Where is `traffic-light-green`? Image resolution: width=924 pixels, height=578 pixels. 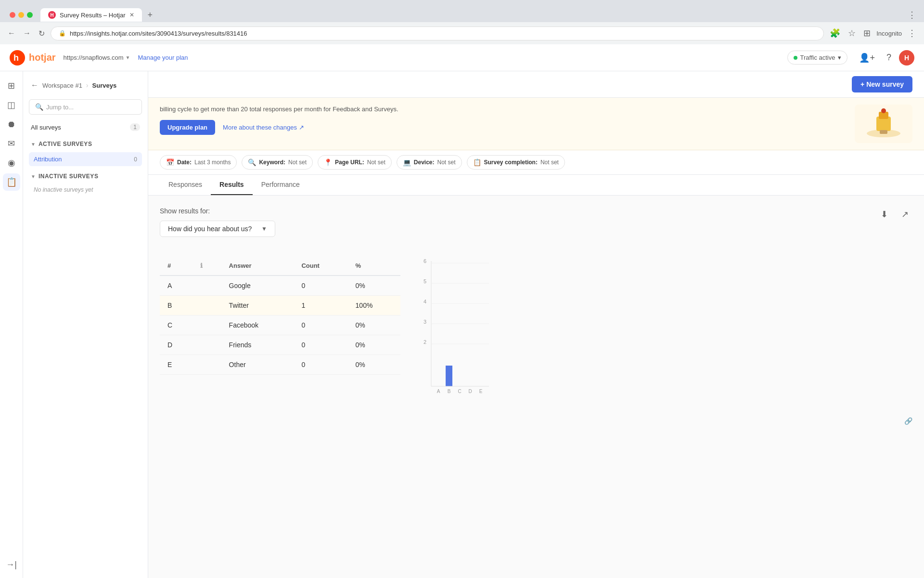 traffic-light-green is located at coordinates (30, 15).